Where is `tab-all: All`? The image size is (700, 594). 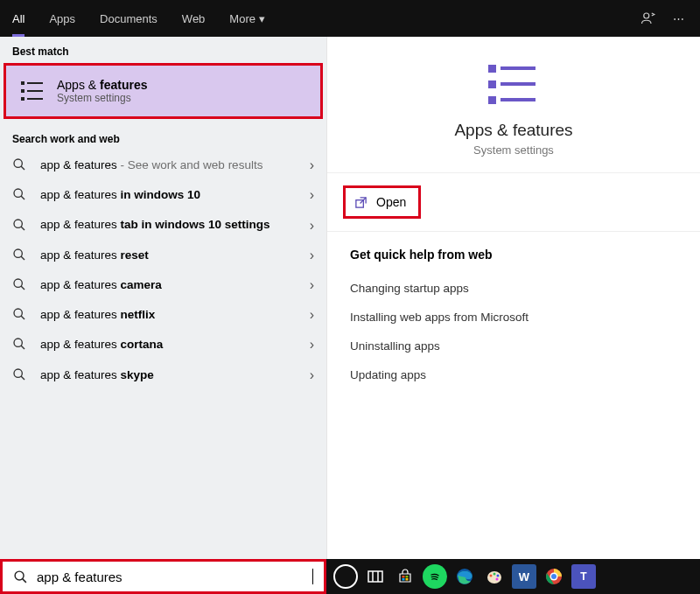
tab-all: All is located at coordinates (18, 18).